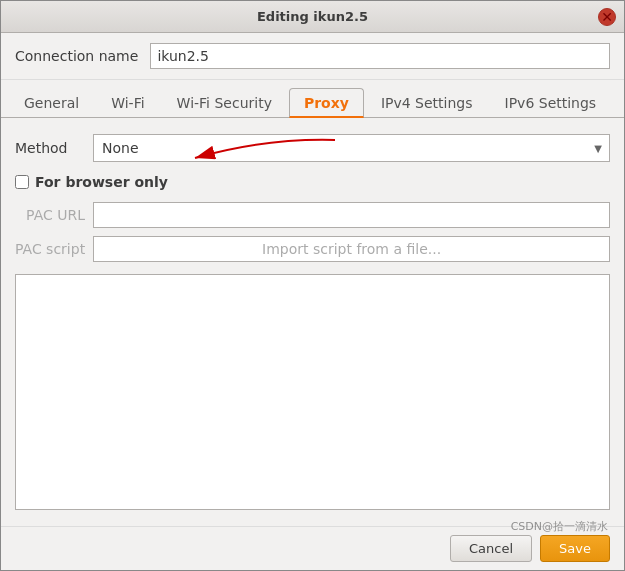  What do you see at coordinates (50, 148) in the screenshot?
I see `method-label: Method` at bounding box center [50, 148].